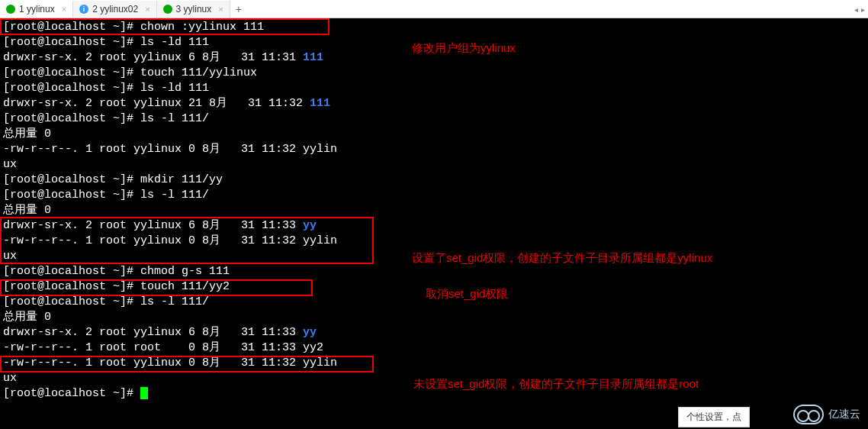 The width and height of the screenshot is (868, 429). What do you see at coordinates (467, 295) in the screenshot?
I see `annotation-3: 取消set_gid权限` at bounding box center [467, 295].